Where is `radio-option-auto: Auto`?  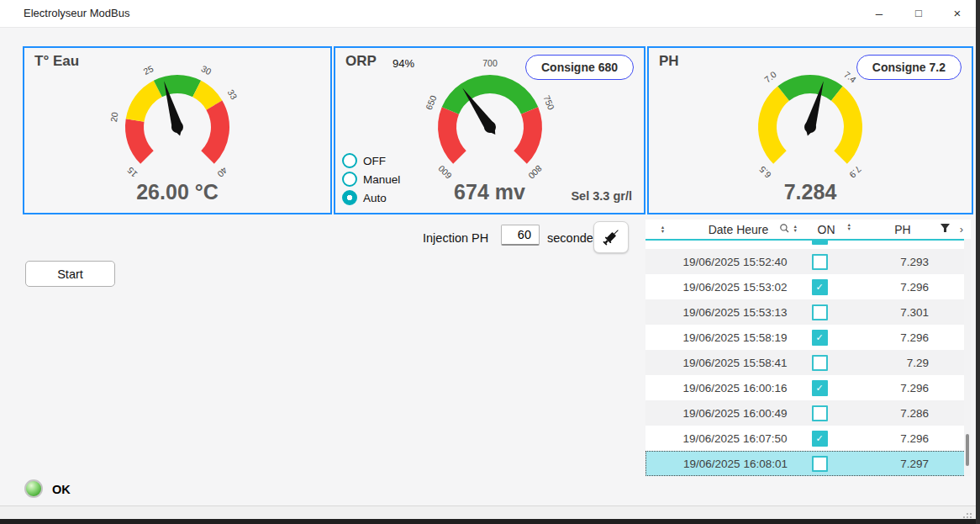 radio-option-auto: Auto is located at coordinates (371, 198).